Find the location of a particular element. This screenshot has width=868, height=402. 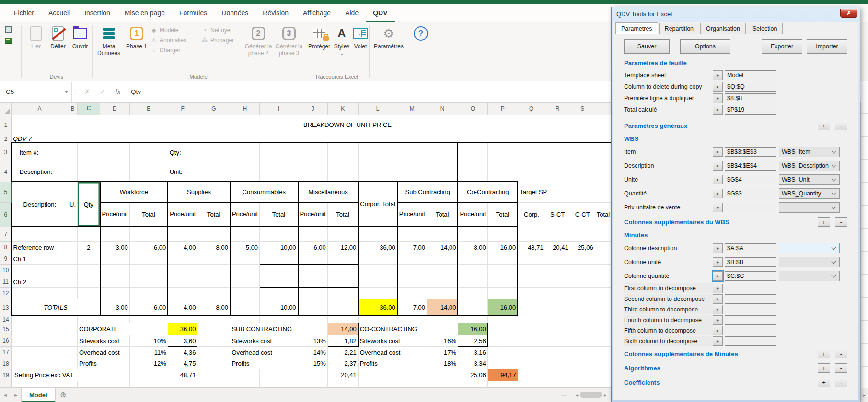

grid-header-cell: K is located at coordinates (343, 109).